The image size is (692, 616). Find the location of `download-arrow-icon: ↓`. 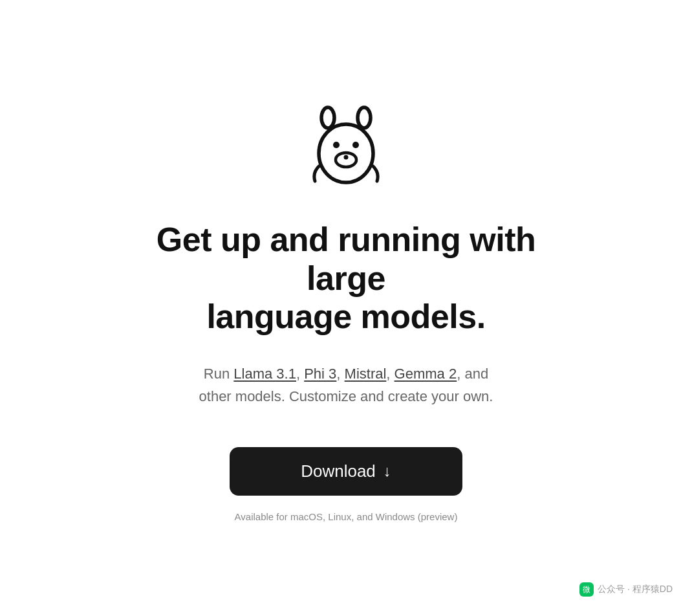

download-arrow-icon: ↓ is located at coordinates (387, 471).